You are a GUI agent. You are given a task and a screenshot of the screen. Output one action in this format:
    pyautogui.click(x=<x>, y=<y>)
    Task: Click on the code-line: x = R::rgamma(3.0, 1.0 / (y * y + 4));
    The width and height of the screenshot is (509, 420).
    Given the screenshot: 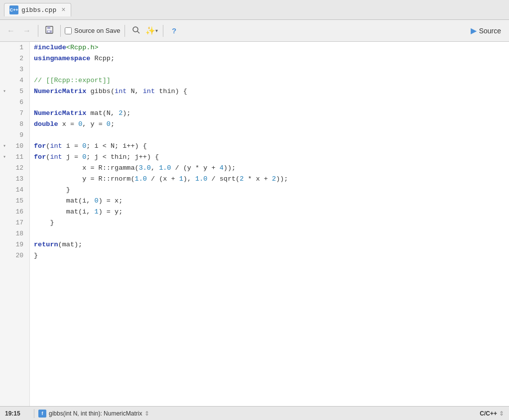 What is the action you would take?
    pyautogui.click(x=271, y=168)
    